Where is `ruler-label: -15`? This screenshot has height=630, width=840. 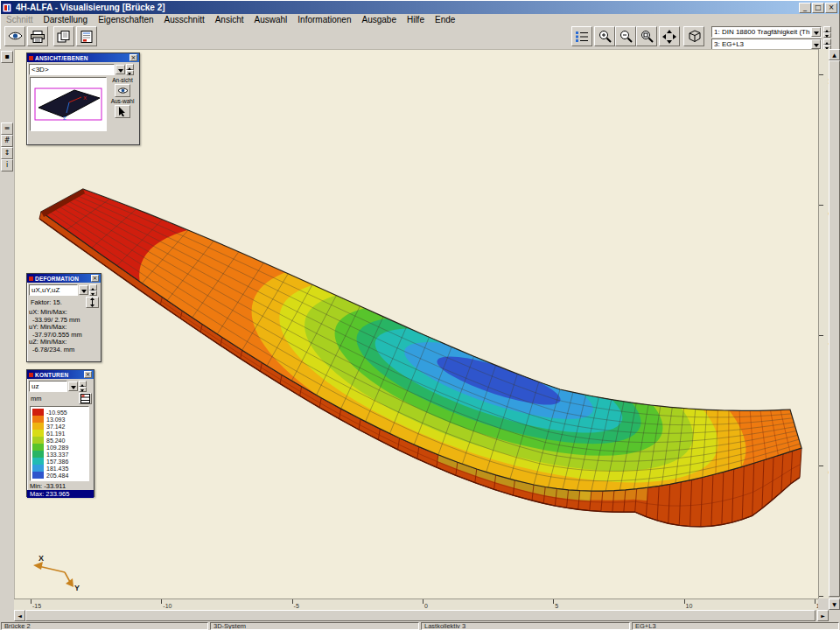
ruler-label: -15 is located at coordinates (37, 606).